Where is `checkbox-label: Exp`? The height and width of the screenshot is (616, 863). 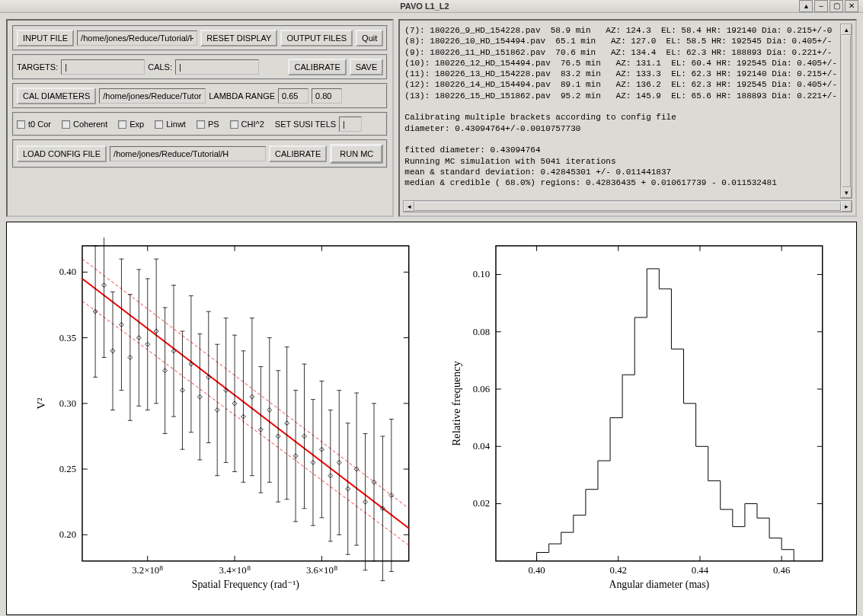
checkbox-label: Exp is located at coordinates (137, 124).